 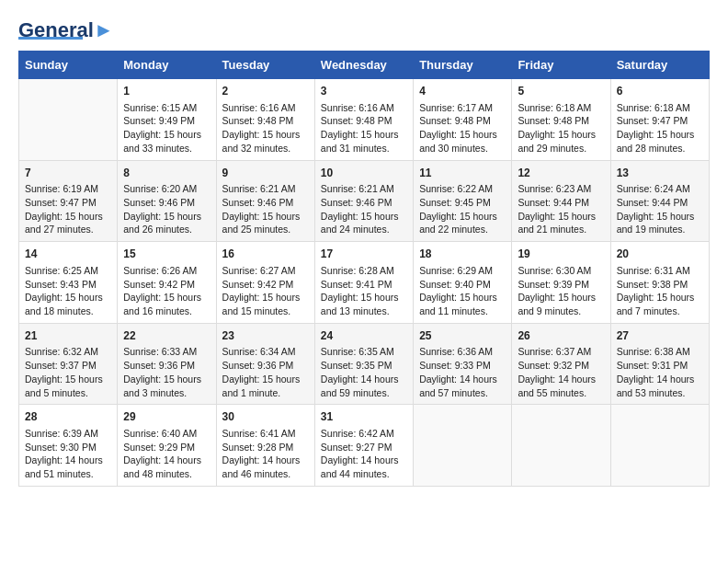 I want to click on day-info-line: Sunrise: 6:32 AM, so click(x=68, y=351).